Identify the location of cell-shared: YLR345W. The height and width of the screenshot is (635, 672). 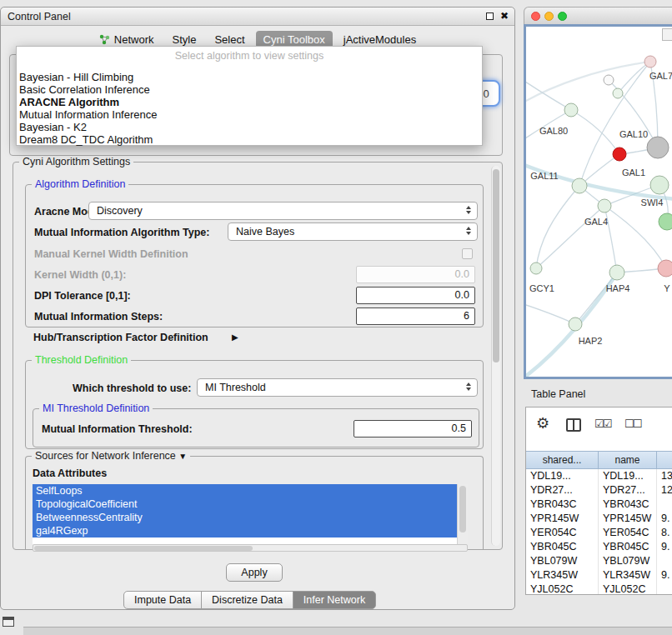
(562, 575).